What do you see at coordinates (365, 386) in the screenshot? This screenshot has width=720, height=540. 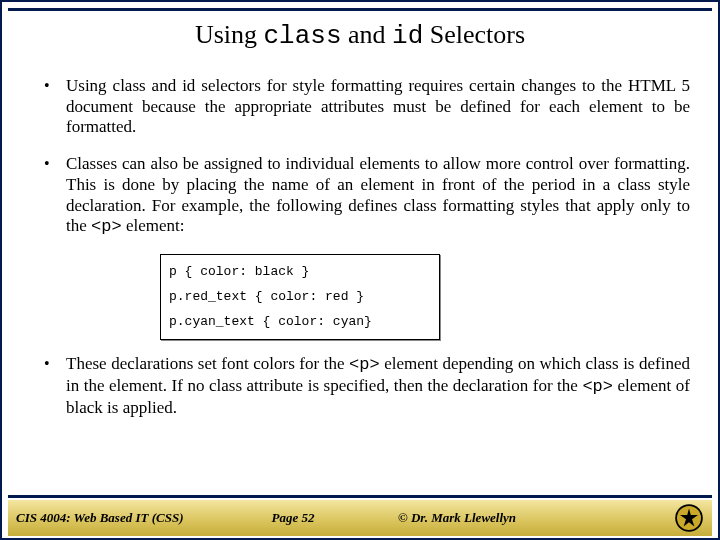 I see `bullet-list-2: These declarations set font colors for t…` at bounding box center [365, 386].